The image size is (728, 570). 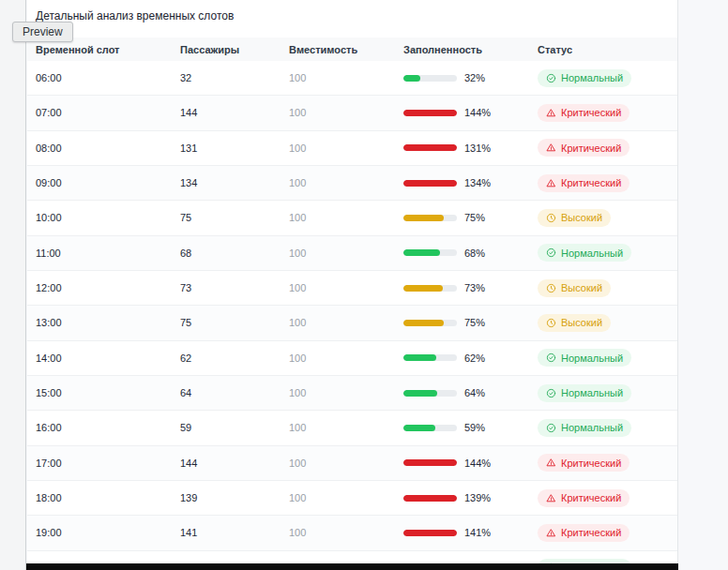 I want to click on fill-percent-label: 64%, so click(x=475, y=393).